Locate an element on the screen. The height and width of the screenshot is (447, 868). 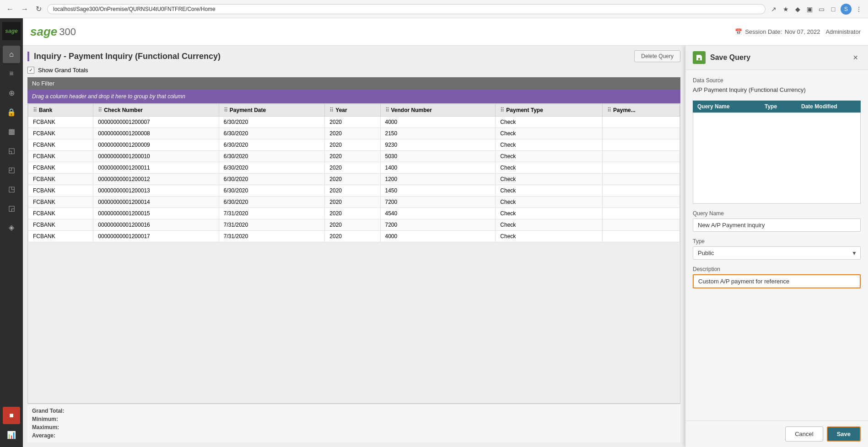
filter-bar: No Filter is located at coordinates (354, 83).